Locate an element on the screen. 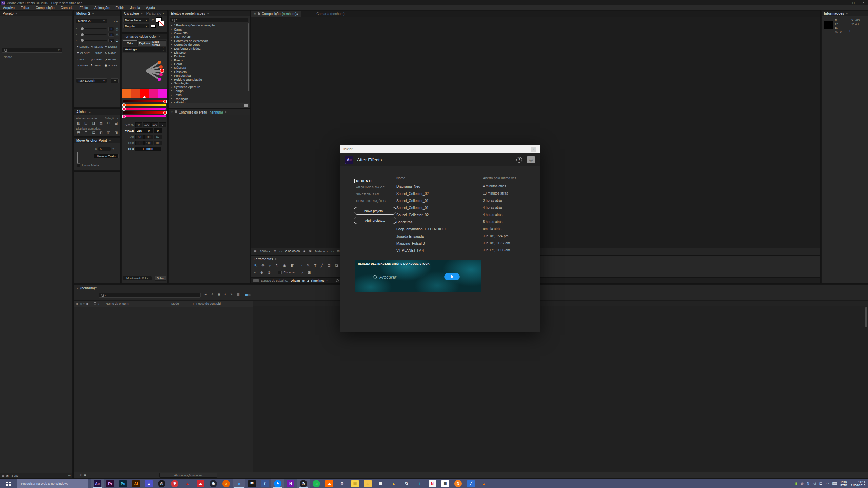 The width and height of the screenshot is (868, 488). cmyk-m-value: 100 is located at coordinates (146, 125).